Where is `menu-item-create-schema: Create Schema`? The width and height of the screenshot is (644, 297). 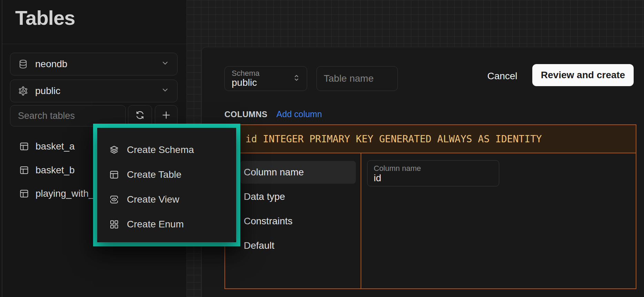
menu-item-create-schema: Create Schema is located at coordinates (167, 150).